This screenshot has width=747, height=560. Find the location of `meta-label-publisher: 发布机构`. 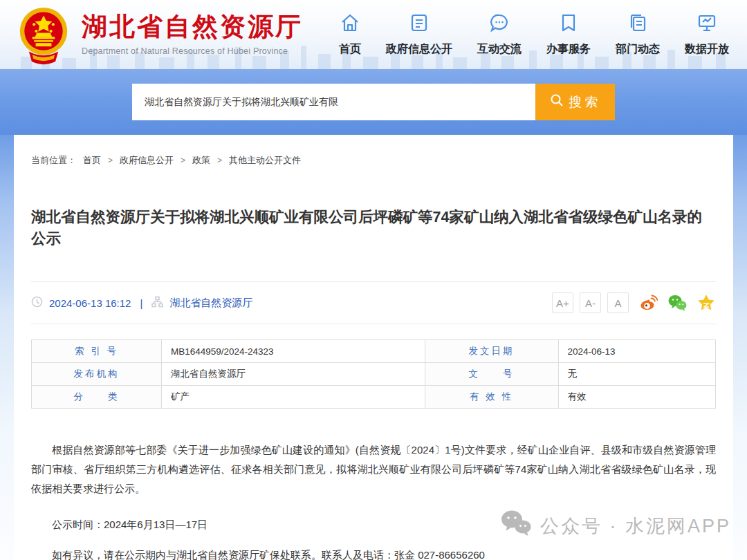

meta-label-publisher: 发布机构 is located at coordinates (97, 375).